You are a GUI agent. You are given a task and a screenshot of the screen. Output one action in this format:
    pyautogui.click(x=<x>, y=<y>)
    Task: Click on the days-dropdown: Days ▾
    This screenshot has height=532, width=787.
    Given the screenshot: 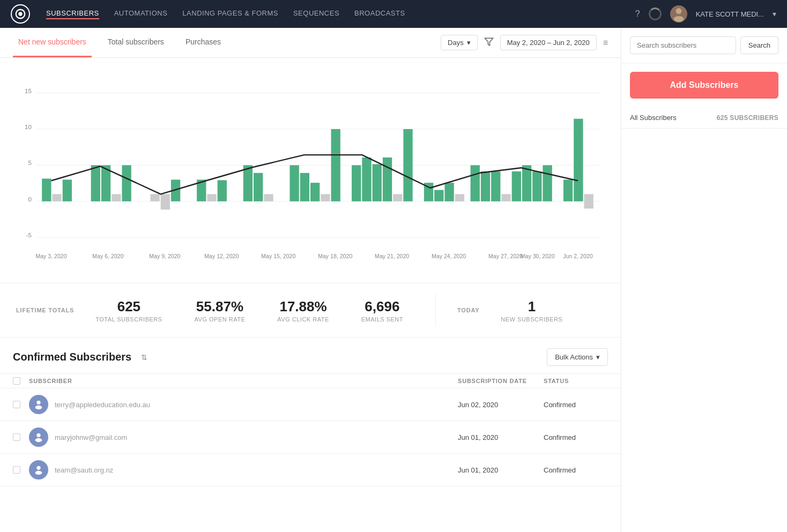 What is the action you would take?
    pyautogui.click(x=459, y=43)
    